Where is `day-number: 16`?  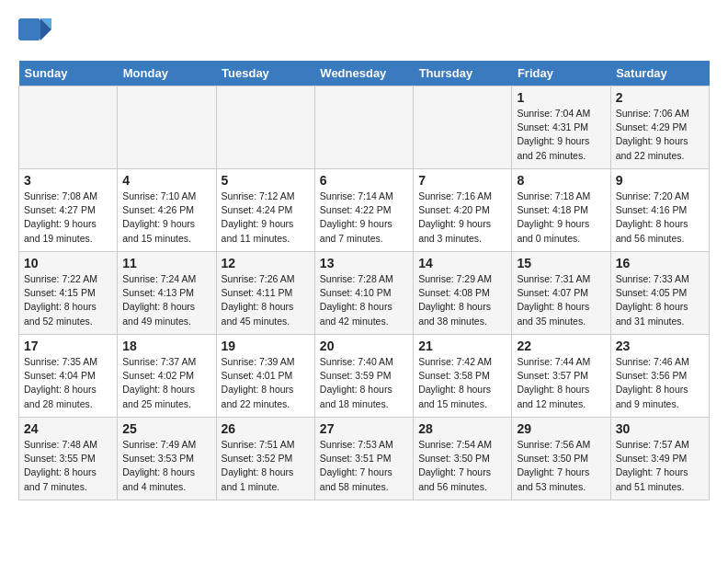
day-number: 16 is located at coordinates (660, 263).